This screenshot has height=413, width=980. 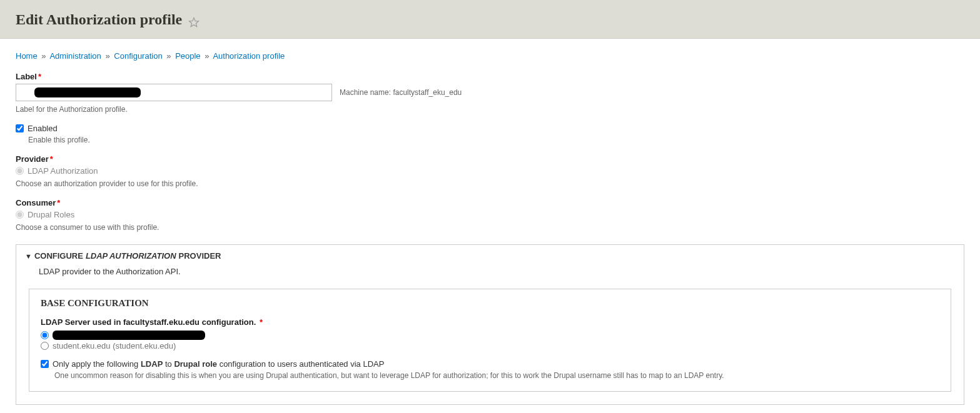 I want to click on consumer-label: Consumer*, so click(x=490, y=202).